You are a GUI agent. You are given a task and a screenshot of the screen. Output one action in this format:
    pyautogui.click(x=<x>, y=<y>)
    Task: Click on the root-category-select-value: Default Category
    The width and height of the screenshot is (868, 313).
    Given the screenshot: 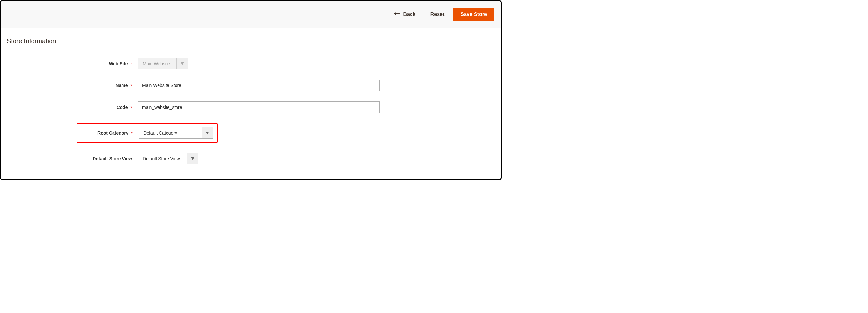 What is the action you would take?
    pyautogui.click(x=170, y=133)
    